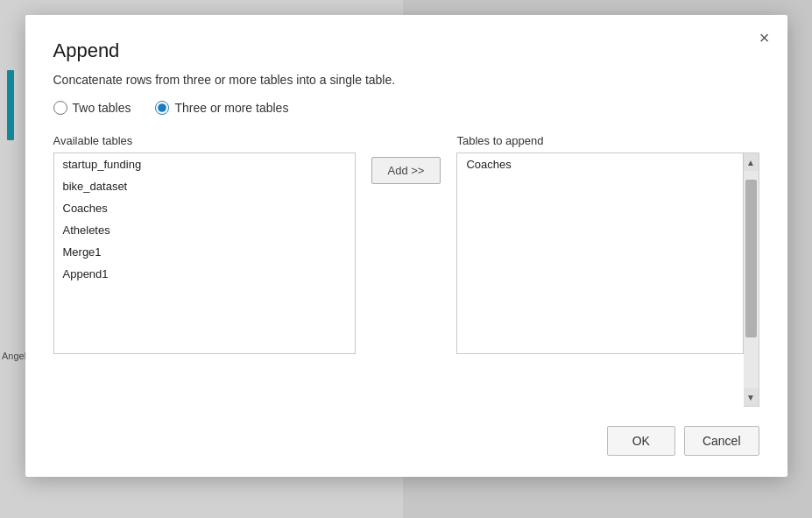 This screenshot has width=812, height=518. I want to click on scroll-track, so click(752, 280).